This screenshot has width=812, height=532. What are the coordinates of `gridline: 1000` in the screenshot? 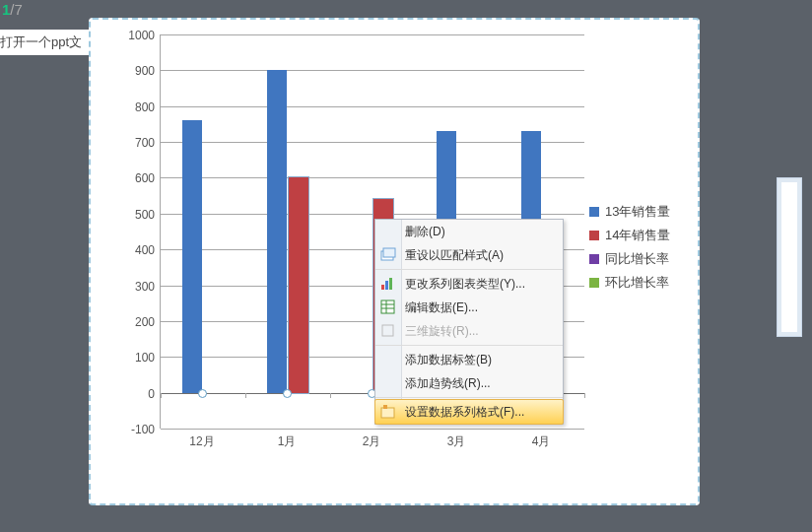 It's located at (372, 35).